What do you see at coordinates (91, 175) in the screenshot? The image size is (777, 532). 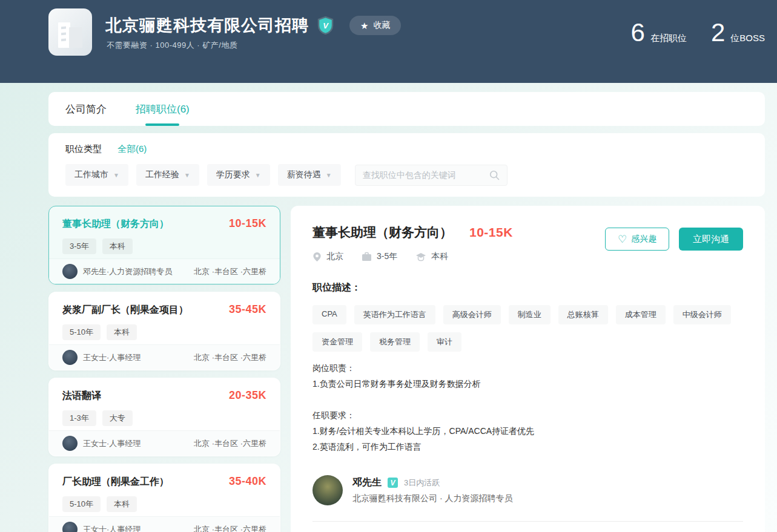 I see `dropdown-label: 工作城市` at bounding box center [91, 175].